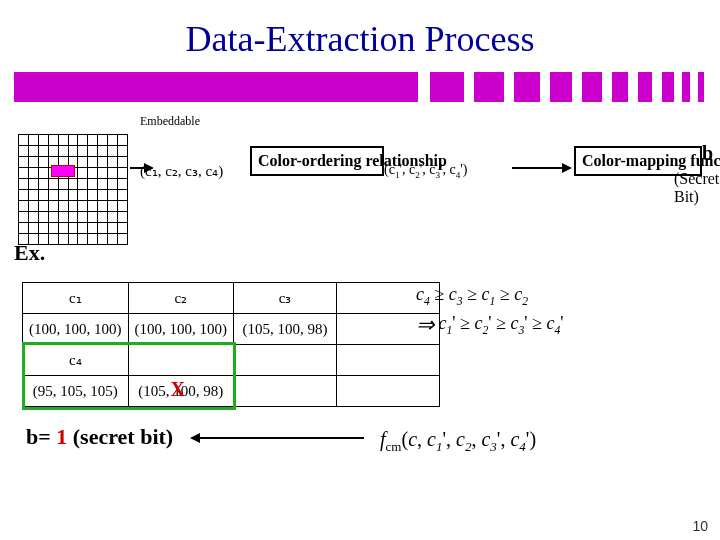 This screenshot has height=540, width=720. Describe the element at coordinates (100, 437) in the screenshot. I see `result-bit: b= 1 (secret bit)` at that location.